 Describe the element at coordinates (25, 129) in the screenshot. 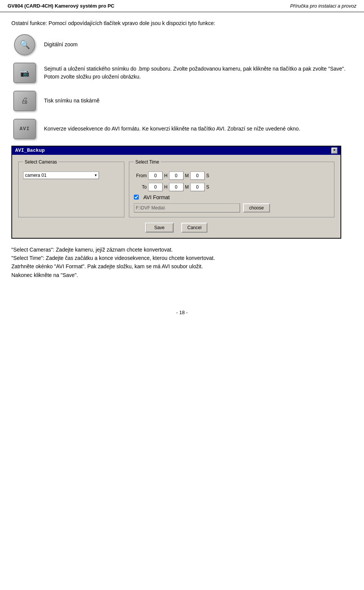

I see `avi-icon: AVI` at that location.